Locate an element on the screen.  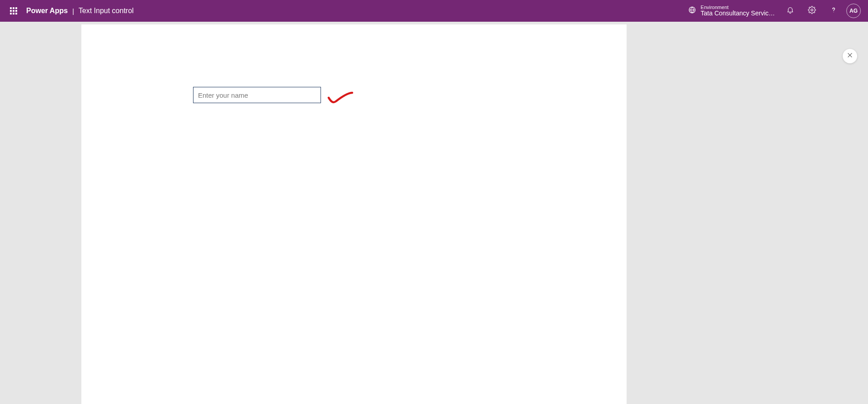
help-icon is located at coordinates (834, 11).